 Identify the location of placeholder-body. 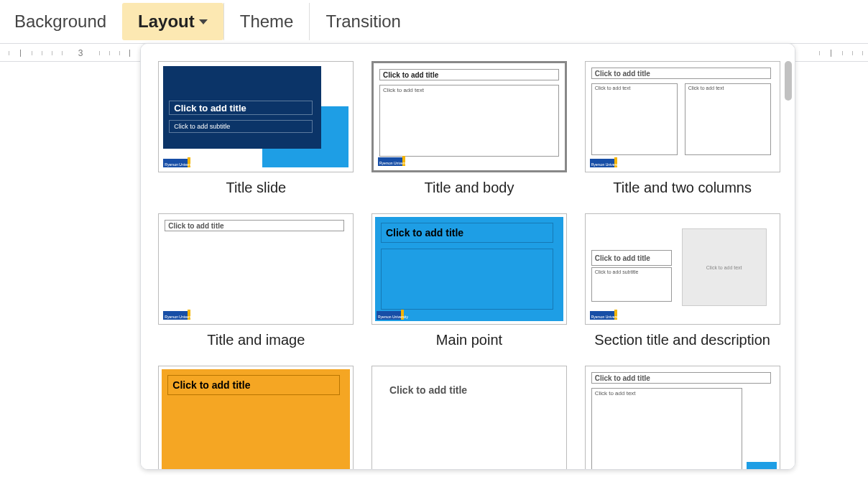
(467, 279).